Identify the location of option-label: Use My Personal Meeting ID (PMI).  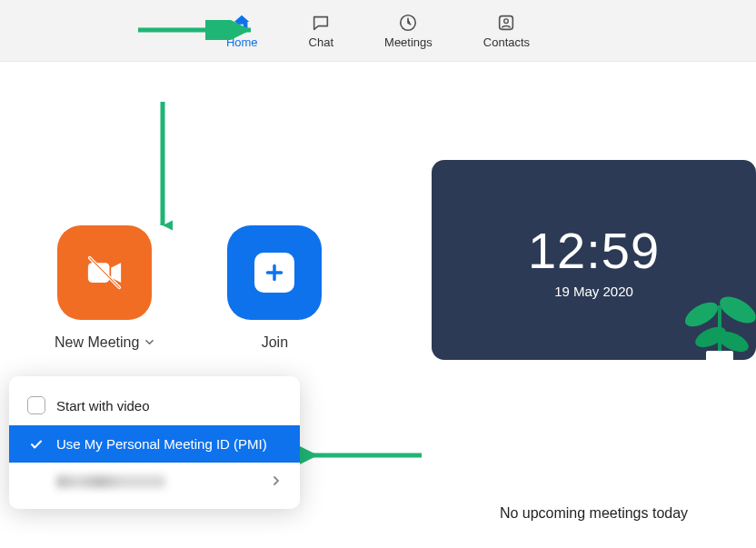
(162, 443).